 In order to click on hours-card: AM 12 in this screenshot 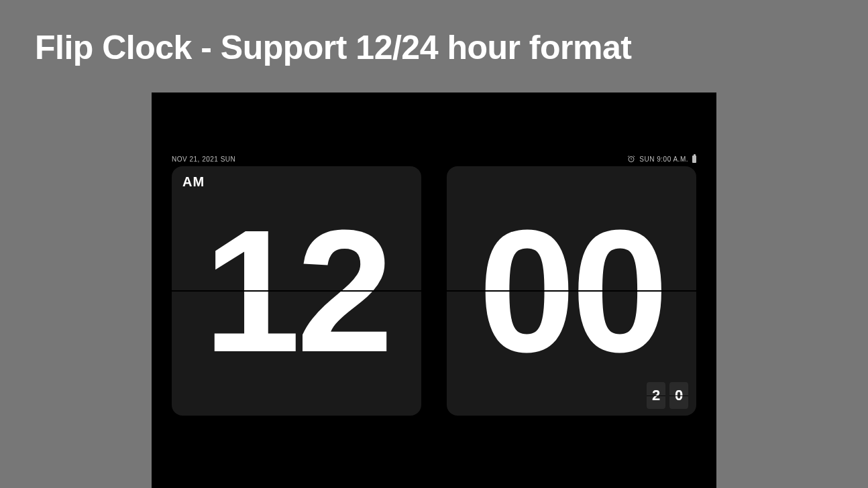, I will do `click(296, 291)`.